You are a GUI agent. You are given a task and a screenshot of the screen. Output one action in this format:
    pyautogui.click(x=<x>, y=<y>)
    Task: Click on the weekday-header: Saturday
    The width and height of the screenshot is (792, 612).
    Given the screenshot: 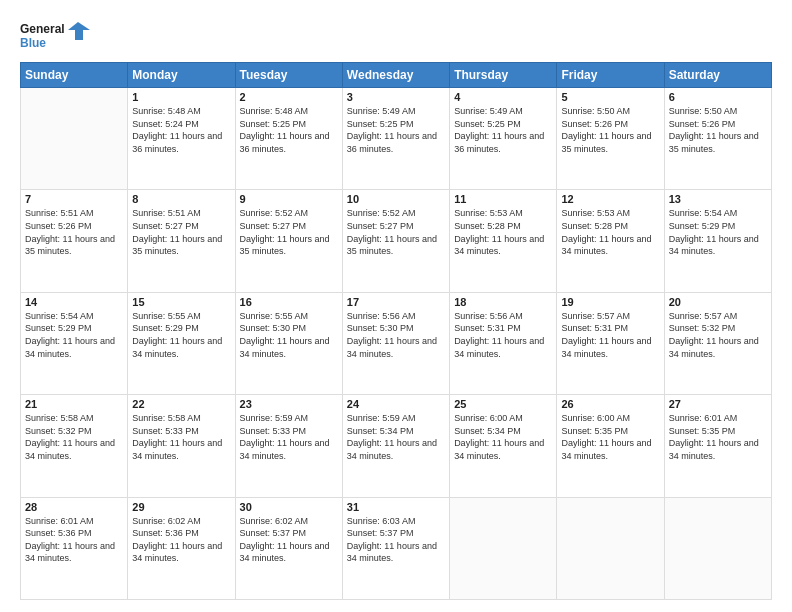 What is the action you would take?
    pyautogui.click(x=718, y=76)
    